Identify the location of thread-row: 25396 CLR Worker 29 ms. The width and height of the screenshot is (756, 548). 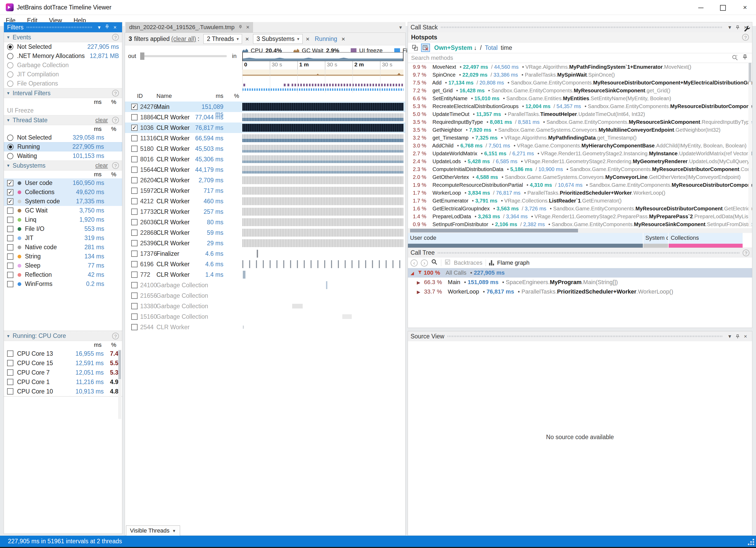
(265, 243).